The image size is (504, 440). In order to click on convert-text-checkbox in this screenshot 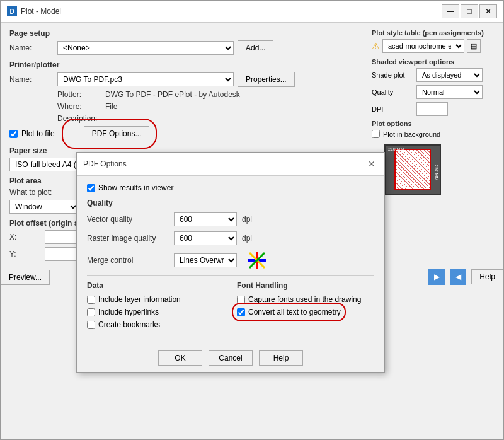, I will do `click(241, 313)`.